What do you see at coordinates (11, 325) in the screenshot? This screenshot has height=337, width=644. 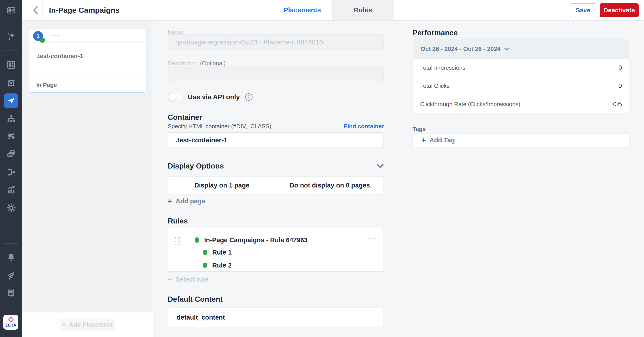 I see `zeta-logo-text: ZETA` at bounding box center [11, 325].